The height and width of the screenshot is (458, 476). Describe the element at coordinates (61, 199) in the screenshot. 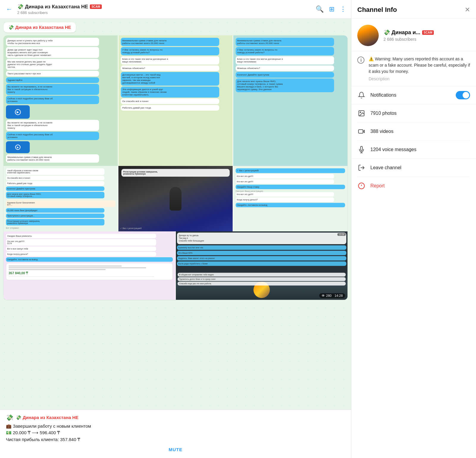

I see `media-cell-4: такой образом я помогаю своимклиентам за…` at that location.